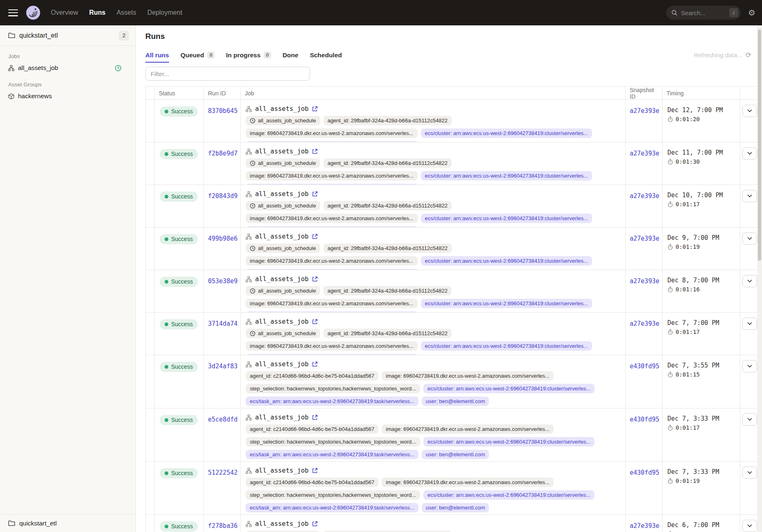 The width and height of the screenshot is (762, 532). What do you see at coordinates (223, 196) in the screenshot?
I see `run-id-link: f20843d9` at bounding box center [223, 196].